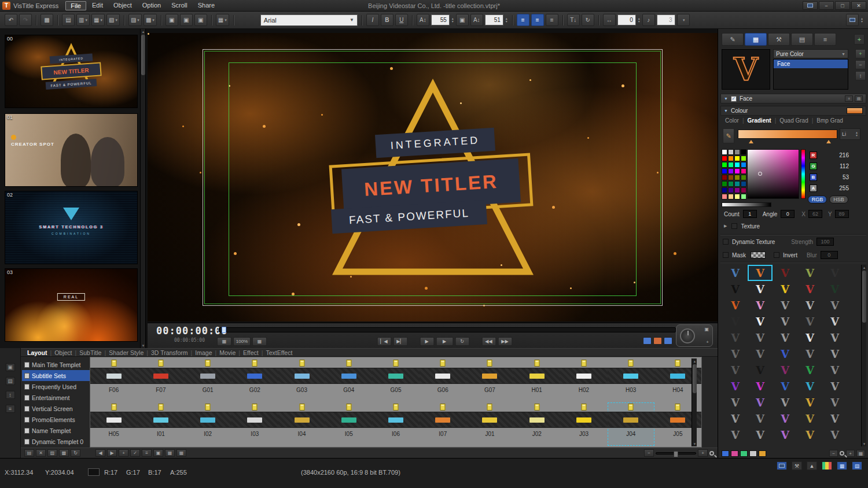  What do you see at coordinates (462, 341) in the screenshot?
I see `loop-button: ↻` at bounding box center [462, 341].